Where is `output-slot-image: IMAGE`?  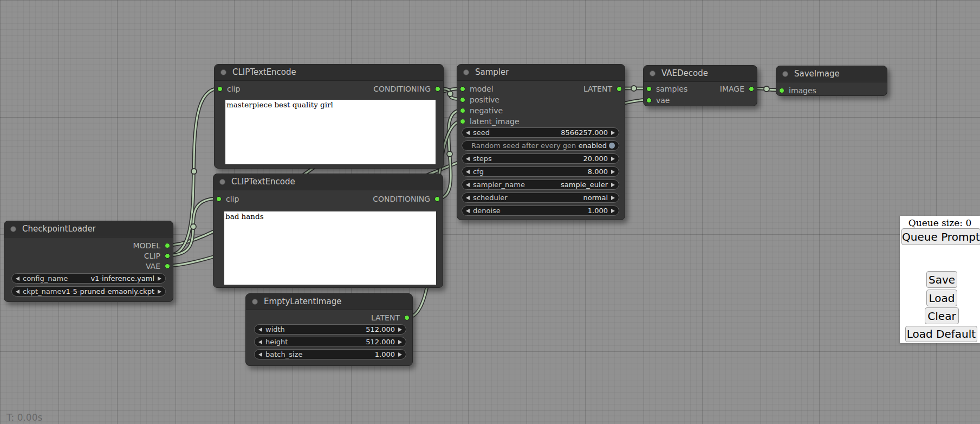 output-slot-image: IMAGE is located at coordinates (737, 89).